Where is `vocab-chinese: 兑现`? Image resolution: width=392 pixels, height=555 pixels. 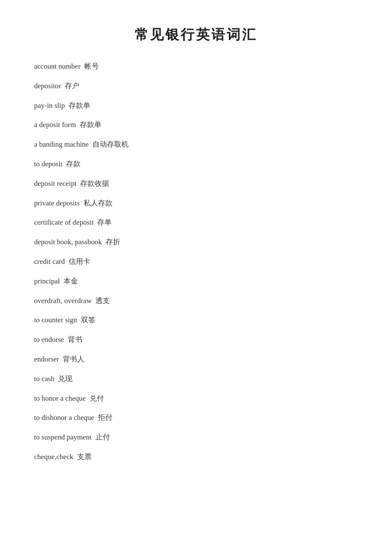 vocab-chinese: 兑现 is located at coordinates (64, 379).